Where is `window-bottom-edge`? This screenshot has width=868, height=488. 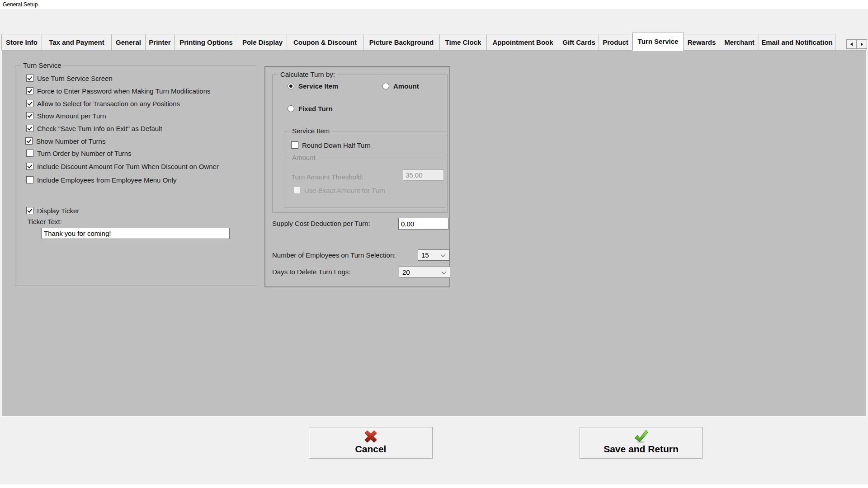 window-bottom-edge is located at coordinates (434, 486).